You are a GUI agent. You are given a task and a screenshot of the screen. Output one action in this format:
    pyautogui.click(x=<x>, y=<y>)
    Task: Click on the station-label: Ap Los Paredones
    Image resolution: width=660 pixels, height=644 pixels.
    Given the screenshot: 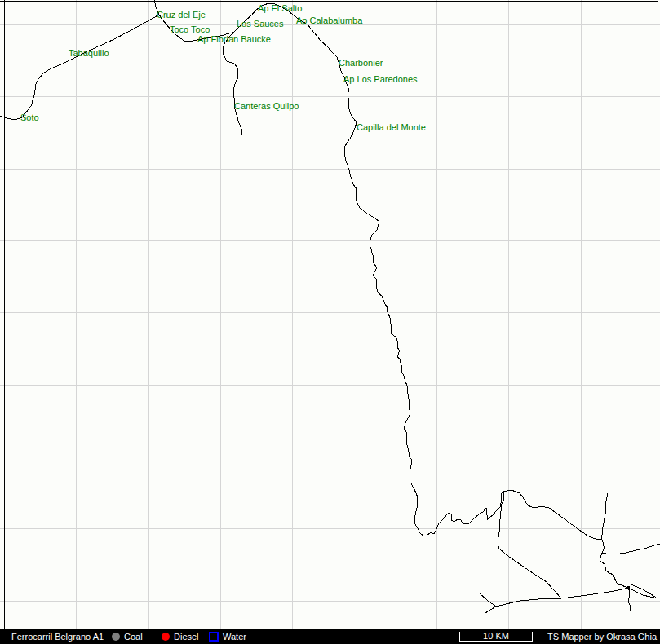 What is the action you would take?
    pyautogui.click(x=380, y=80)
    